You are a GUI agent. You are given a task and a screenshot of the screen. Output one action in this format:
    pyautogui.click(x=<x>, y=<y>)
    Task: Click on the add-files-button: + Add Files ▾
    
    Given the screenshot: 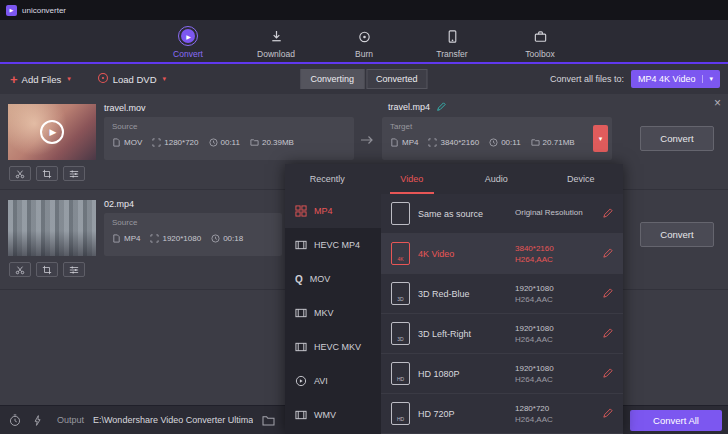 What is the action you would take?
    pyautogui.click(x=40, y=80)
    